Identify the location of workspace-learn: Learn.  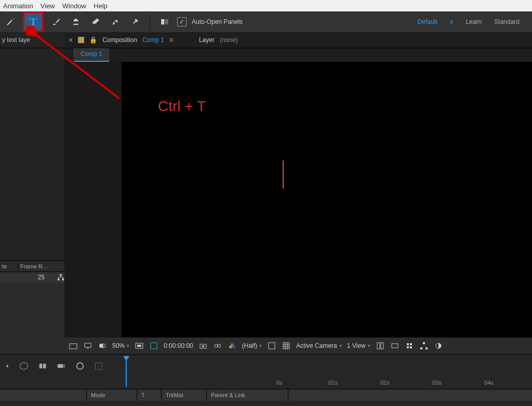
(474, 22).